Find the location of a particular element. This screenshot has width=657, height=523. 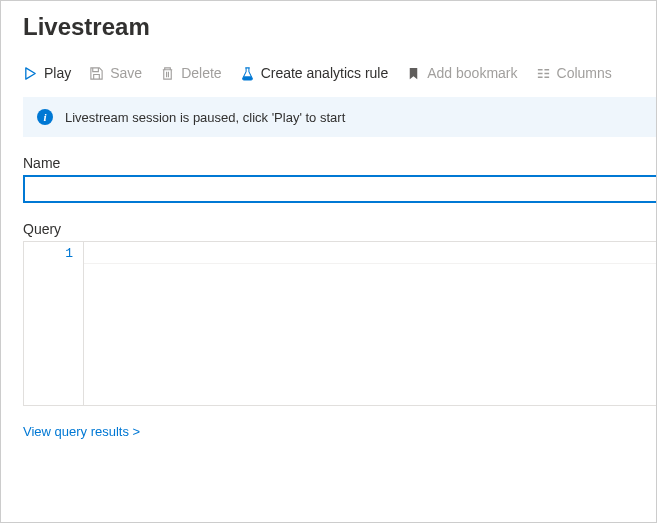

editor-gutter: 1 is located at coordinates (54, 324).